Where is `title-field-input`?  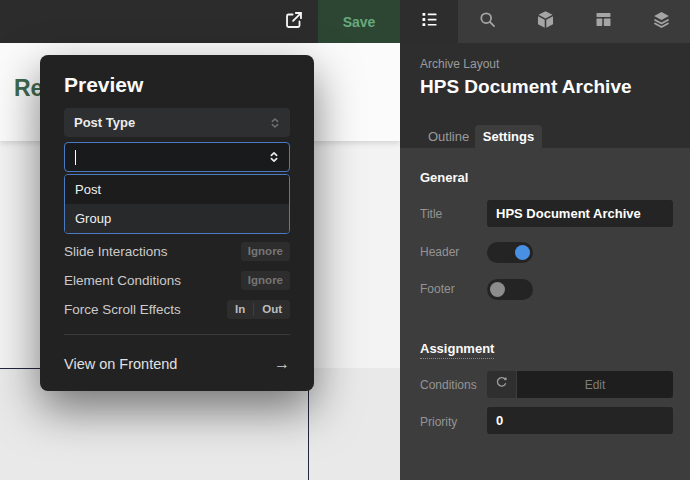
title-field-input is located at coordinates (580, 214).